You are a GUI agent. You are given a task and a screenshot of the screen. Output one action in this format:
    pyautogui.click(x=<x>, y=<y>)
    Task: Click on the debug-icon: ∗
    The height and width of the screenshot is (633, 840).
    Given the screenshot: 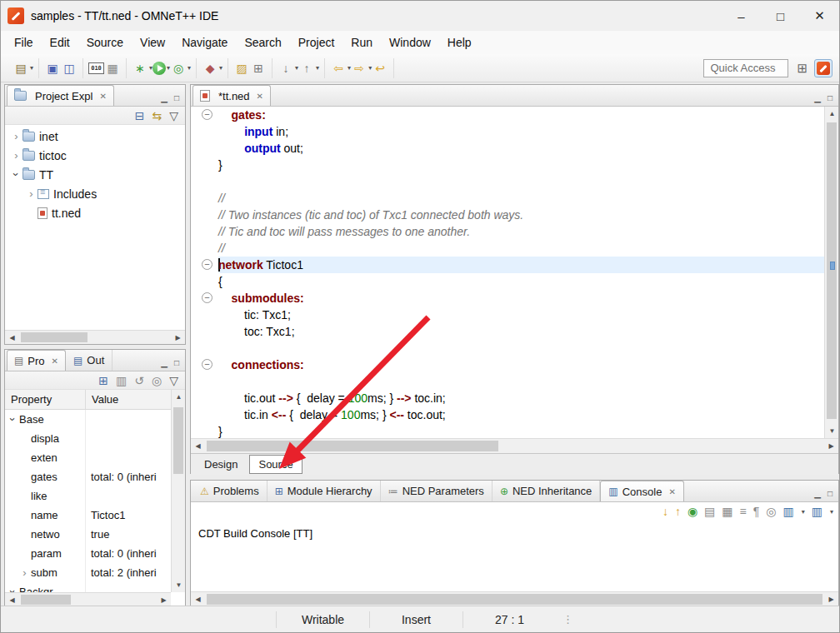 What is the action you would take?
    pyautogui.click(x=140, y=68)
    